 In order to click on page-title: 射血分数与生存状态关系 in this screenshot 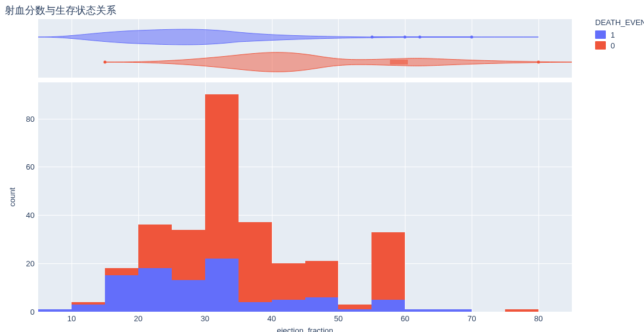, I will do `click(61, 11)`.